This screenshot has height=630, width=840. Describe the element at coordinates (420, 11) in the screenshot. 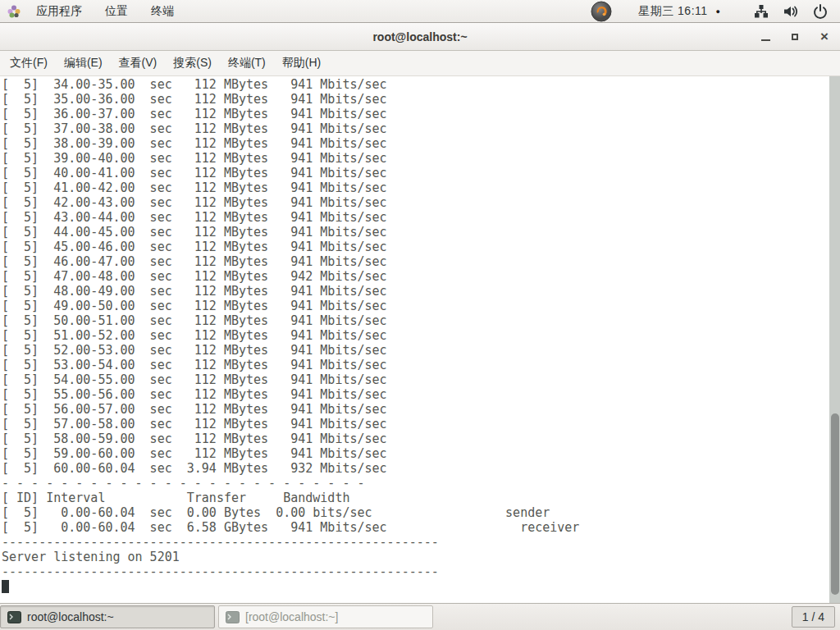

I see `top-panel: 应用程序 位置 终端 星期三 16:11 ●` at that location.